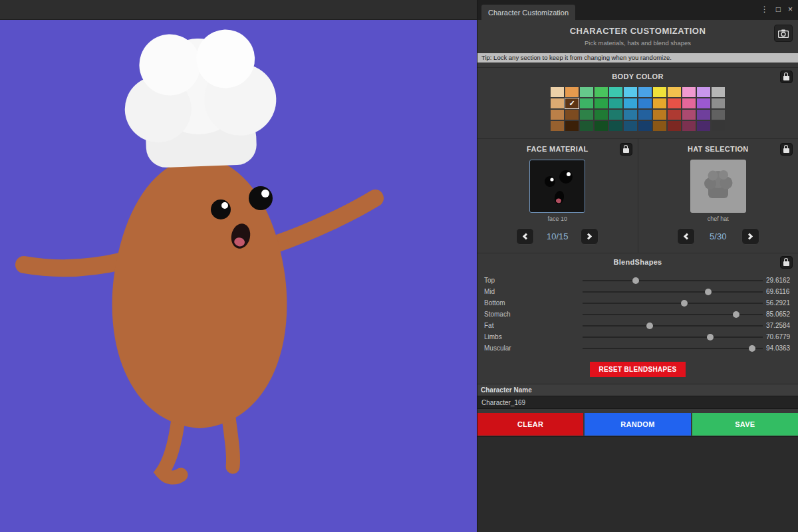  Describe the element at coordinates (718, 237) in the screenshot. I see `hat-selection-pager: 5/30` at that location.